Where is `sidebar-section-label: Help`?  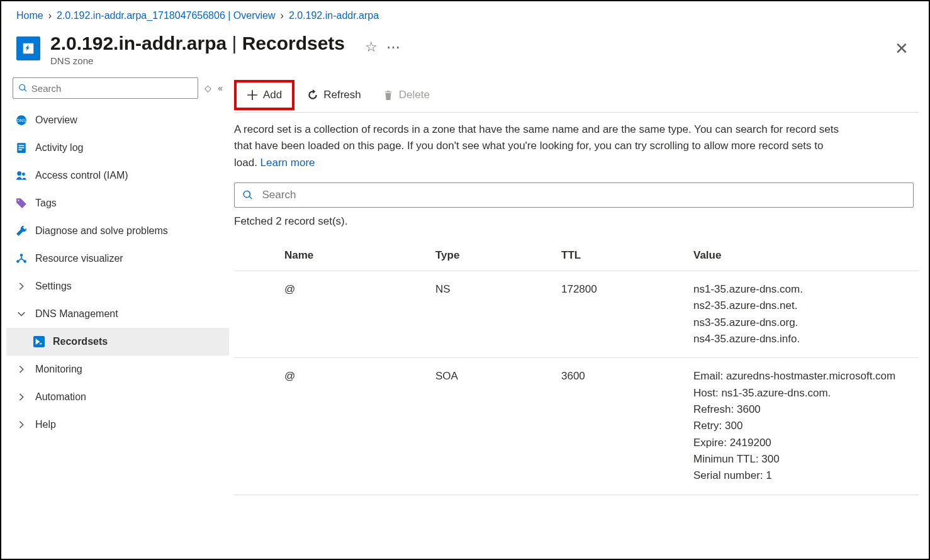
sidebar-section-label: Help is located at coordinates (45, 425).